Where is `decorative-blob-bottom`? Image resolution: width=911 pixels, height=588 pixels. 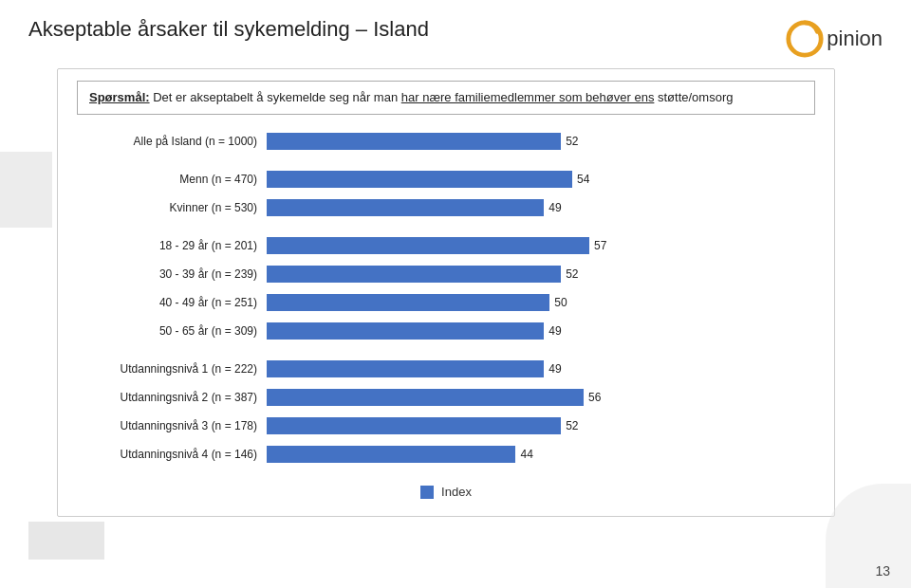
decorative-blob-bottom is located at coordinates (66, 541).